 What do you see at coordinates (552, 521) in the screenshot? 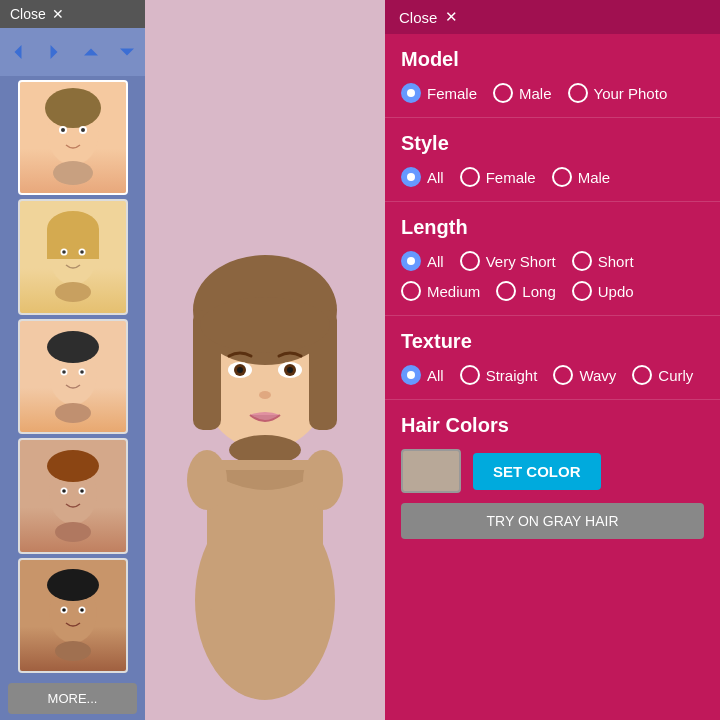
I see `try-gray-button: TRY ON GRAY HAIR` at bounding box center [552, 521].